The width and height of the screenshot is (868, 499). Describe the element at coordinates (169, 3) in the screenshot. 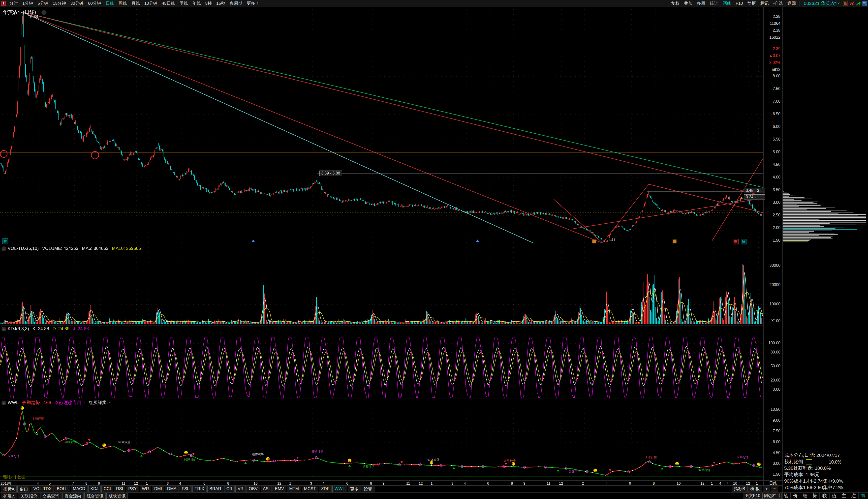

I see `period-item-45日线: 45日线` at that location.